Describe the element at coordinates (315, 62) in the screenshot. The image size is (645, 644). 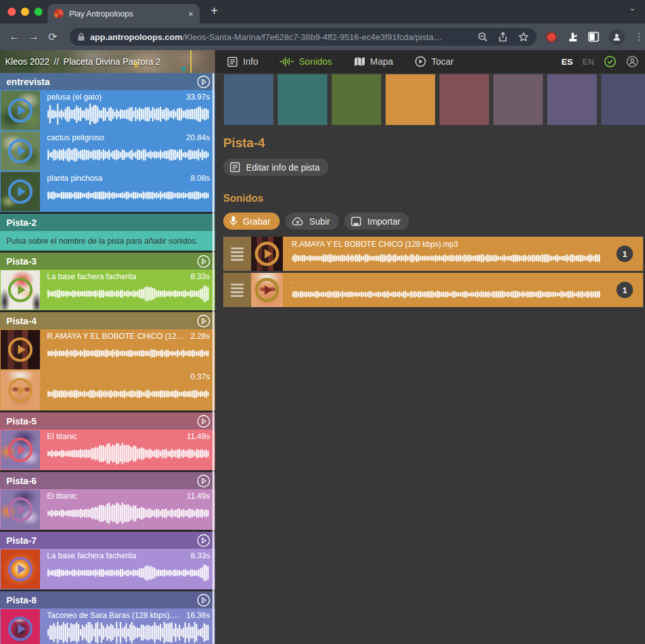
I see `tab-sonidos-label: Sonidos` at that location.